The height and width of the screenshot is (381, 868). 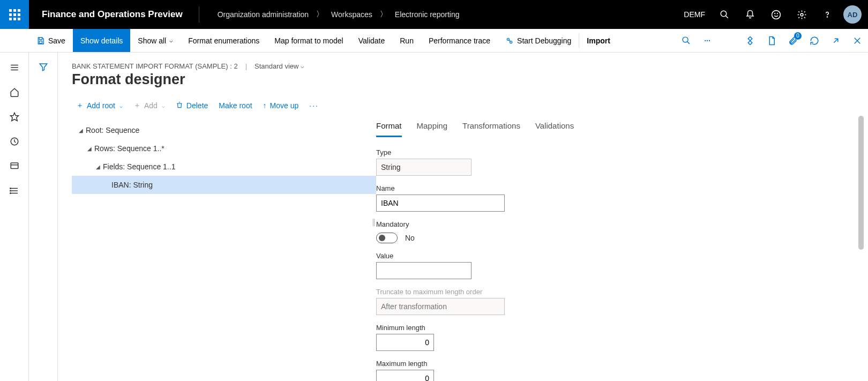 What do you see at coordinates (351, 14) in the screenshot?
I see `breadcrumb-item: Workspaces` at bounding box center [351, 14].